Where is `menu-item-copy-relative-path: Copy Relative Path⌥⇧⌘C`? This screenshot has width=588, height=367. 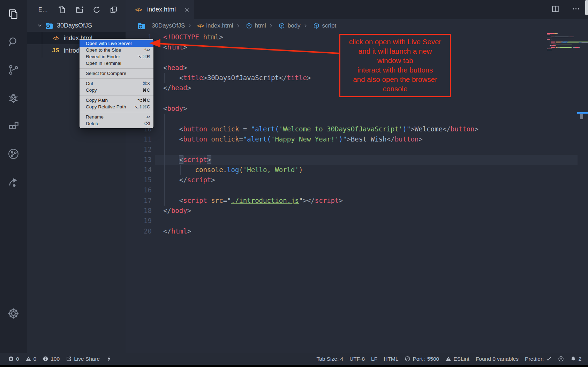 menu-item-copy-relative-path: Copy Relative Path⌥⇧⌘C is located at coordinates (116, 107).